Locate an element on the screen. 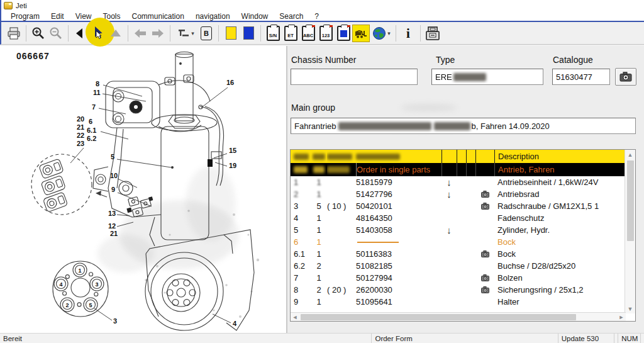  camera-icon is located at coordinates (486, 290).